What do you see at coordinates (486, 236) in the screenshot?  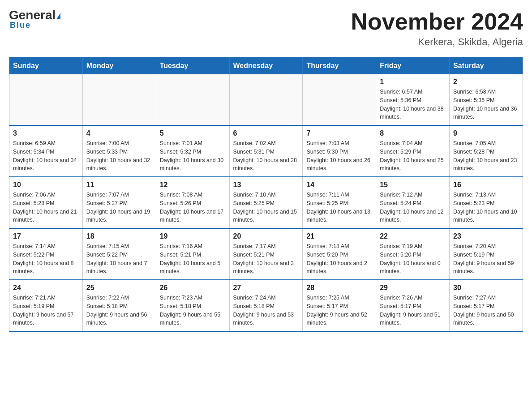 I see `day-number: 23` at bounding box center [486, 236].